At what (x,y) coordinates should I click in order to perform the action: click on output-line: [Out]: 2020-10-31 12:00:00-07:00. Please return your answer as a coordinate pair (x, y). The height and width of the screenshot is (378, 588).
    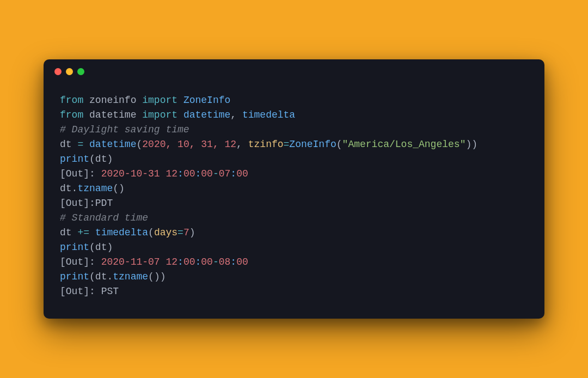
    Looking at the image, I should click on (294, 174).